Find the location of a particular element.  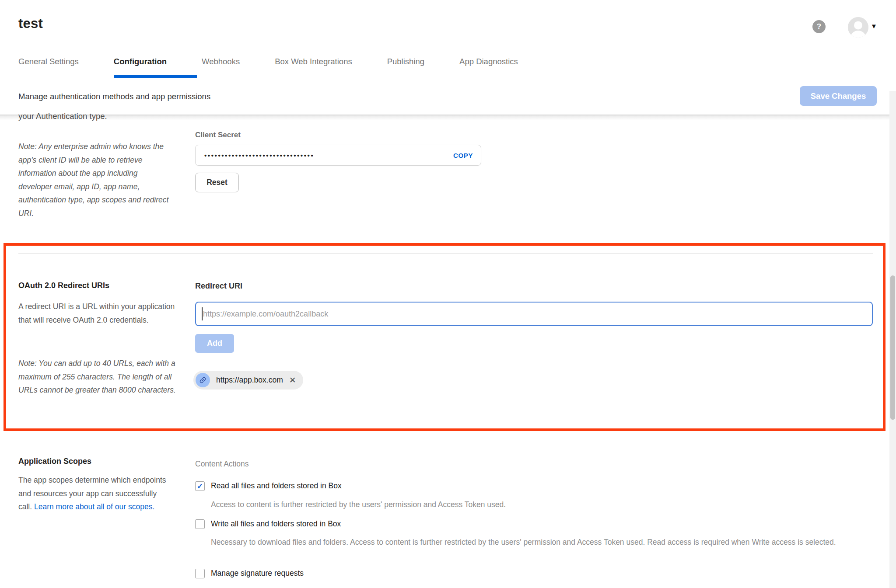

checkbox-write-files-description: Necessary to download files and folders.… is located at coordinates (552, 542).